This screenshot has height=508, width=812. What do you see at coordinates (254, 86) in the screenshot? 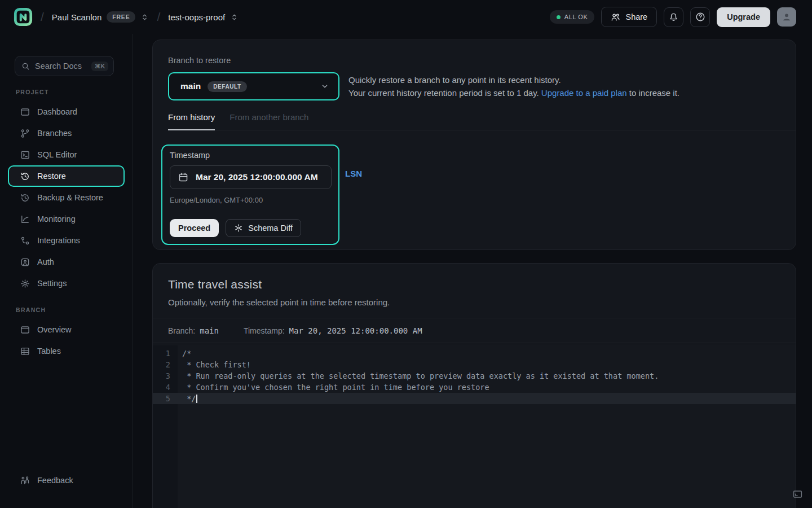
I see `branch-select: main DEFAULT` at bounding box center [254, 86].